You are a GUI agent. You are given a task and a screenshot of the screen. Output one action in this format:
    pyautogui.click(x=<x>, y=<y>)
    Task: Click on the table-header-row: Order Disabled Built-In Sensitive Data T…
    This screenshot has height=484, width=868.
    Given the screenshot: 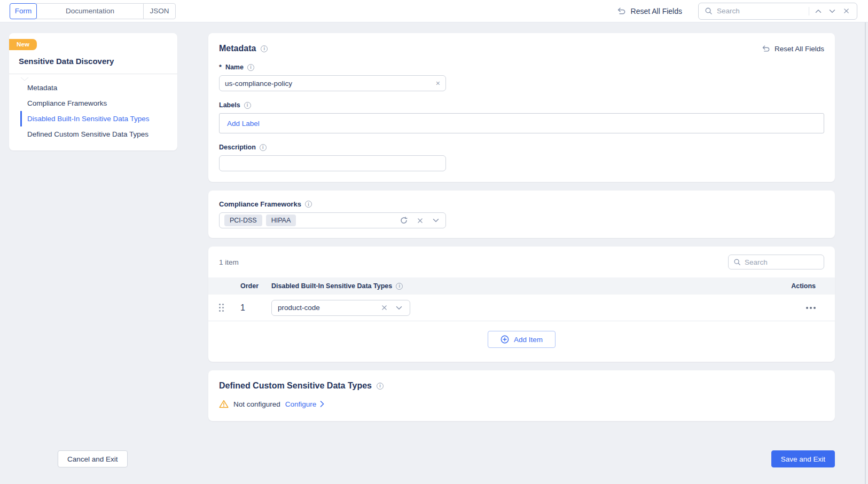 What is the action you would take?
    pyautogui.click(x=521, y=286)
    